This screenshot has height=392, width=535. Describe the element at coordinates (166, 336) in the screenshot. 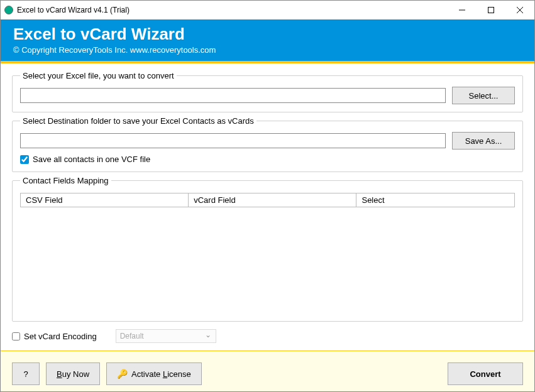

I see `encoding-select: Default` at that location.